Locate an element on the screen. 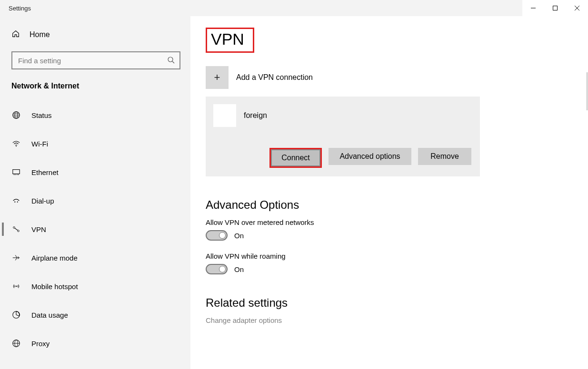 This screenshot has width=588, height=369. sidebar-item-label: Airplane mode is located at coordinates (54, 258).